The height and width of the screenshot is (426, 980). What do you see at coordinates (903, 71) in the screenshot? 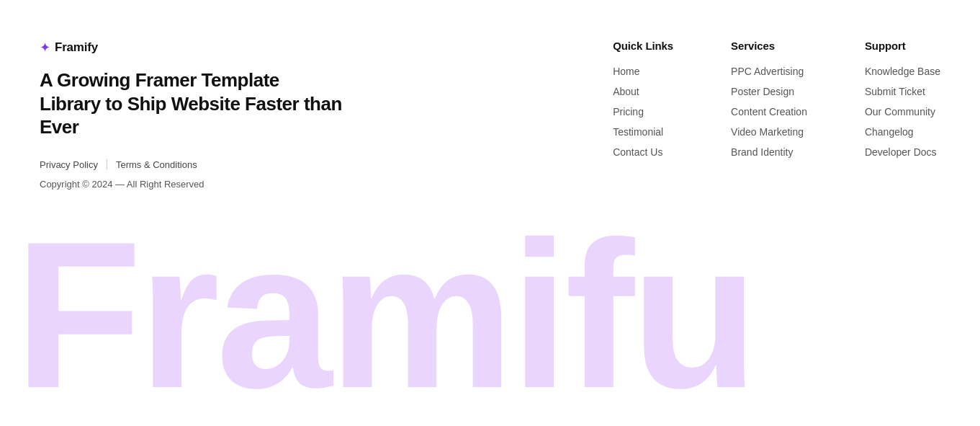
I see `knowledge-link: Knowledge Base` at bounding box center [903, 71].